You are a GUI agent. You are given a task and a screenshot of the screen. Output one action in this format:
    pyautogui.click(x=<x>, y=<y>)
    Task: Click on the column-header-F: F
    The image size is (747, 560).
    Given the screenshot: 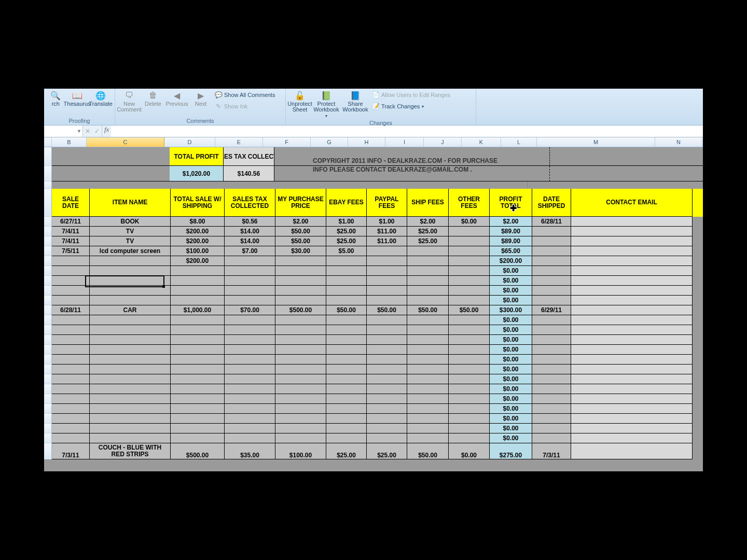 What is the action you would take?
    pyautogui.click(x=287, y=142)
    